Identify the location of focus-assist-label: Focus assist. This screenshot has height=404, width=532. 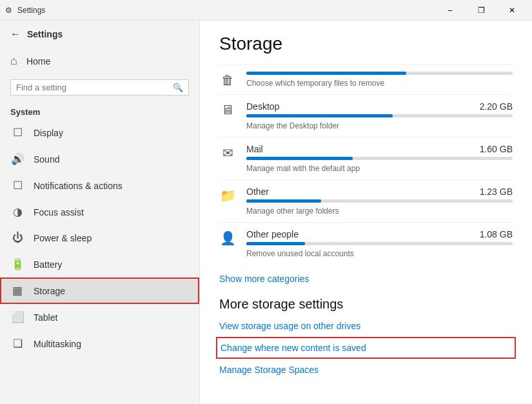
(59, 212).